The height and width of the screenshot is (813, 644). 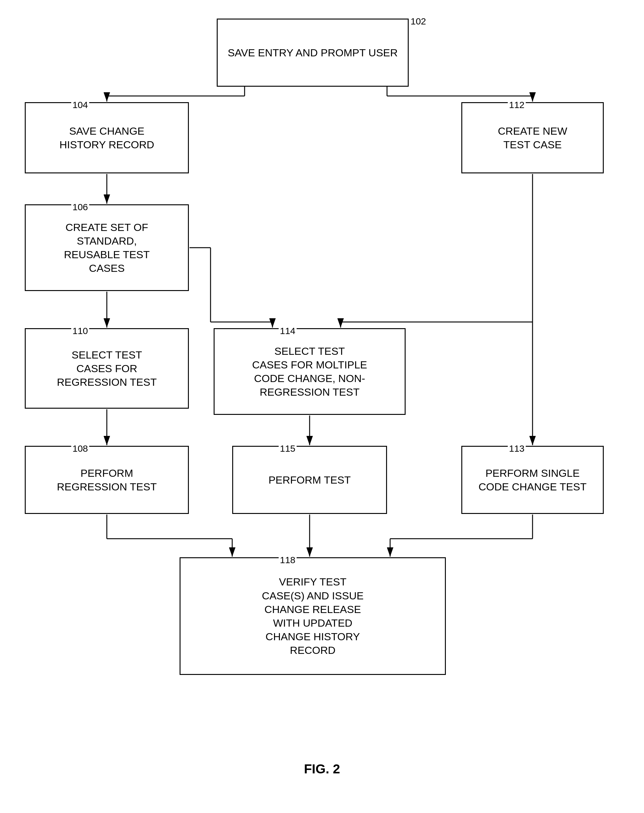 What do you see at coordinates (80, 449) in the screenshot?
I see `ref-108: 108` at bounding box center [80, 449].